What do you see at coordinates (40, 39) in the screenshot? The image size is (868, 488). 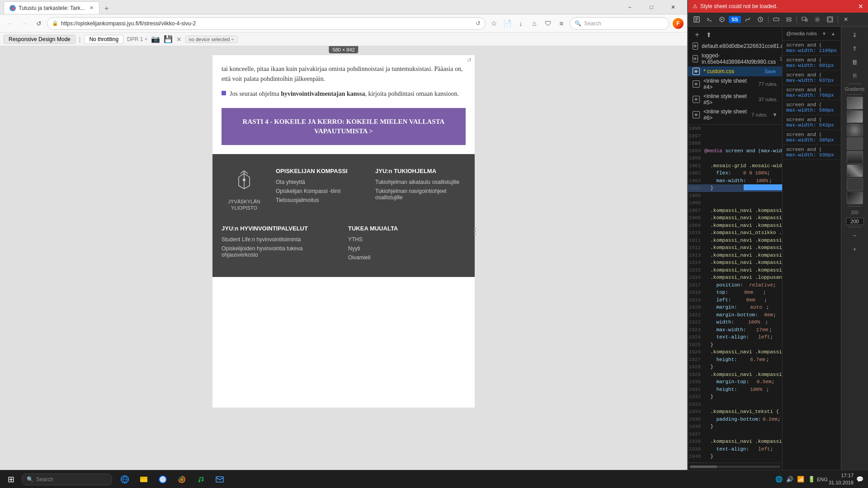 I see `responsive-mode-button: Responsive Design Mode` at bounding box center [40, 39].